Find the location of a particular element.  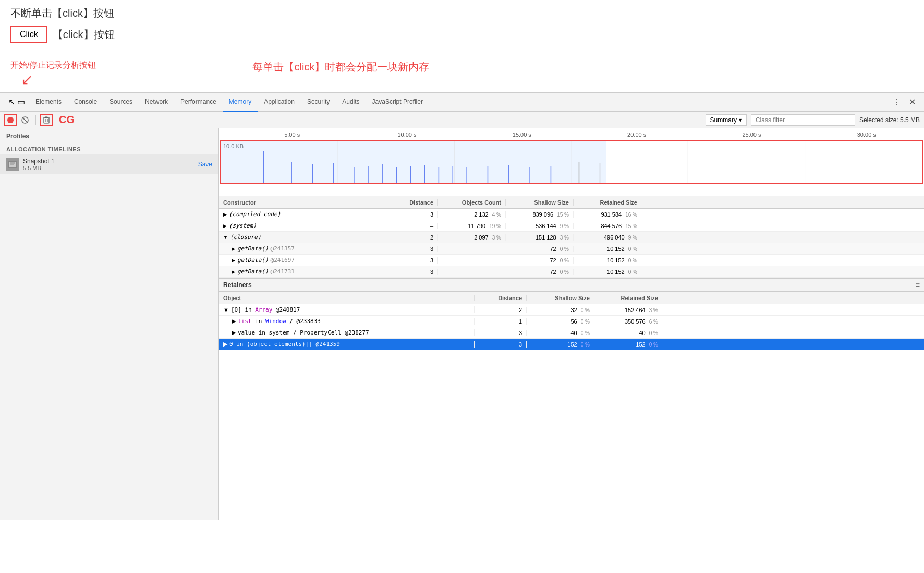

save-button: Save is located at coordinates (205, 164).